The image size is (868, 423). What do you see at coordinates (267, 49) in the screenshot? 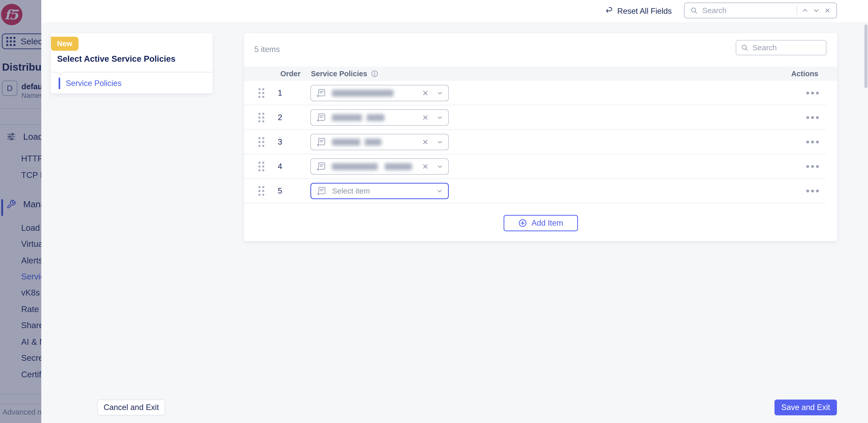
I see `items-count: 5 items` at bounding box center [267, 49].